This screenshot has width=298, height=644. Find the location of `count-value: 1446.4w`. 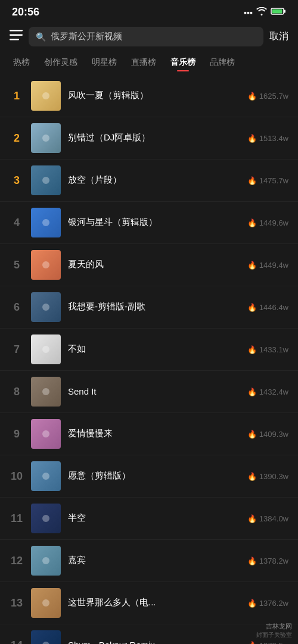

count-value: 1446.4w is located at coordinates (274, 307).